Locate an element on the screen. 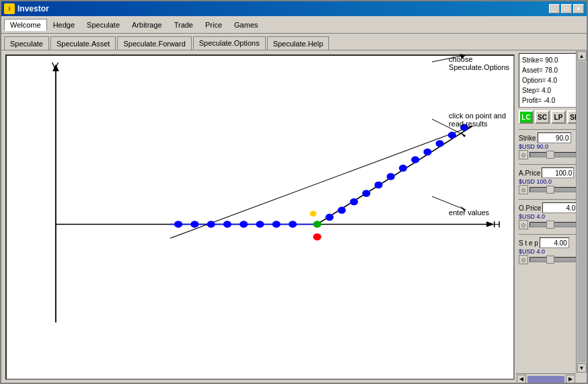 Image resolution: width=588 pixels, height=384 pixels. oprice-label: O.Price is located at coordinates (530, 208).